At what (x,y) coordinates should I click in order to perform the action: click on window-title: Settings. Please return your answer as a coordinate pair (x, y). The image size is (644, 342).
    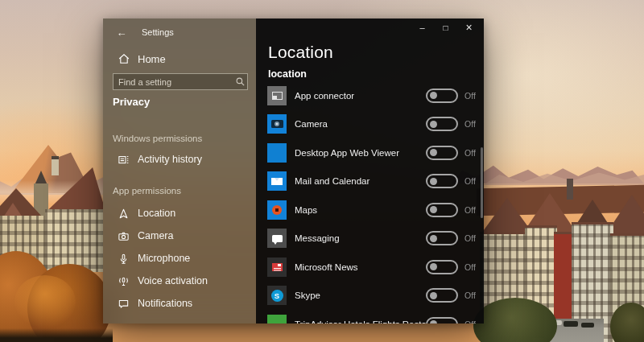
    Looking at the image, I should click on (158, 32).